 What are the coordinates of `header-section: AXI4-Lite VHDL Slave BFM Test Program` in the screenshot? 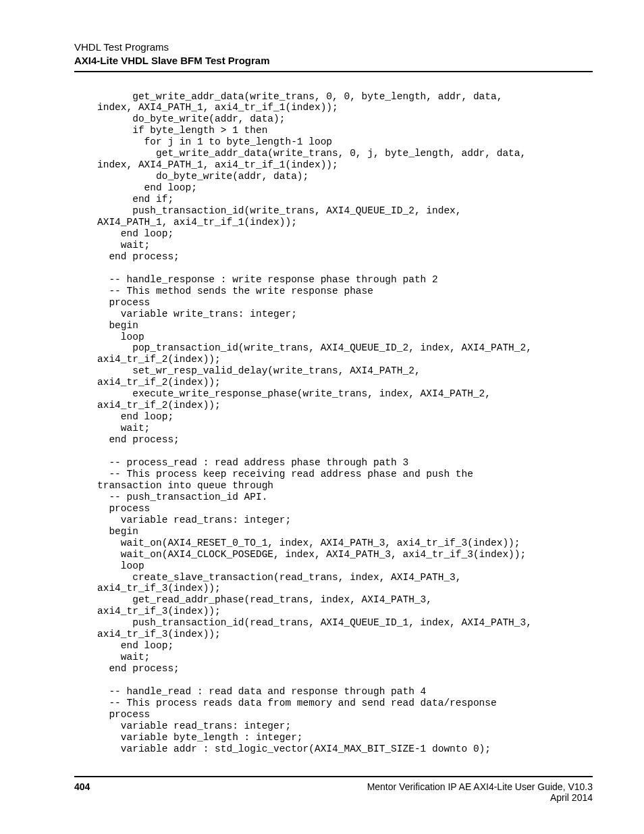 It's located at (333, 61).